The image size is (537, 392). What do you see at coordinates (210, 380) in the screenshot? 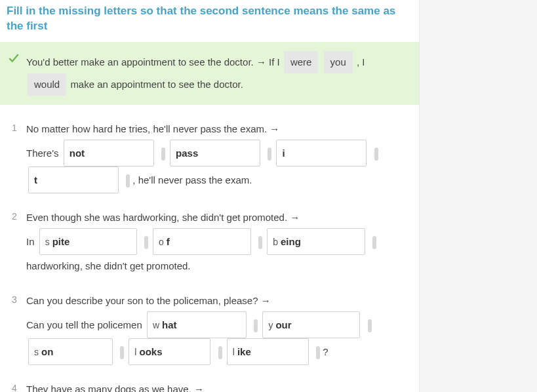
I see `question-4: 4 They have as many dogs as we have. → T…` at bounding box center [210, 380].